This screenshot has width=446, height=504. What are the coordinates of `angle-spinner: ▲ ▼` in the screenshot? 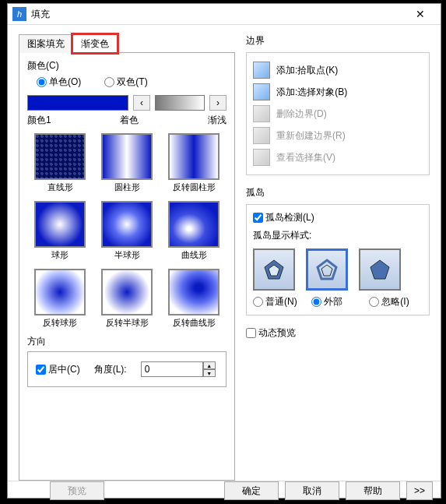 It's located at (178, 369).